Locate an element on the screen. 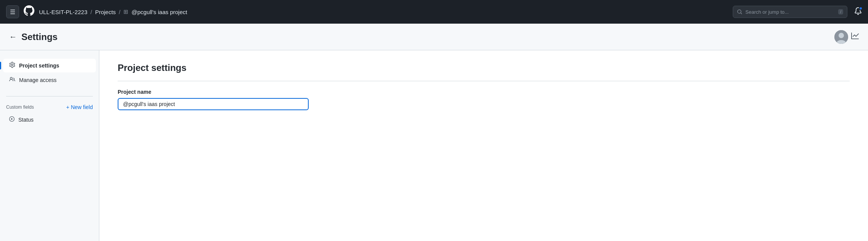 Image resolution: width=868 pixels, height=241 pixels. avatar is located at coordinates (841, 37).